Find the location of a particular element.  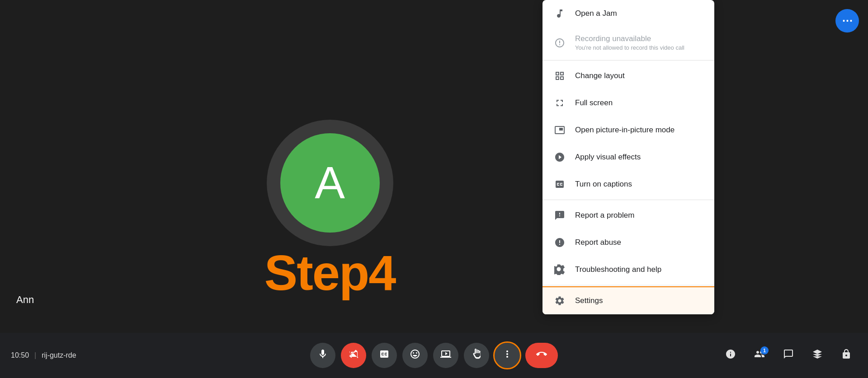

emoji-button is located at coordinates (415, 355).